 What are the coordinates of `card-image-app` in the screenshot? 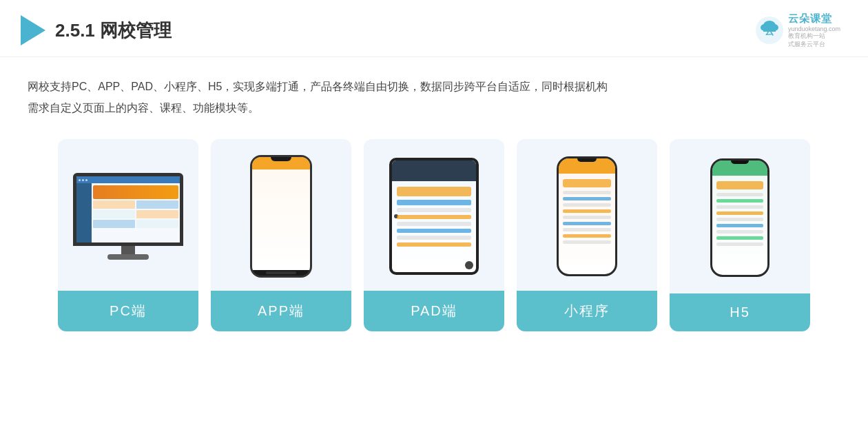 It's located at (281, 215).